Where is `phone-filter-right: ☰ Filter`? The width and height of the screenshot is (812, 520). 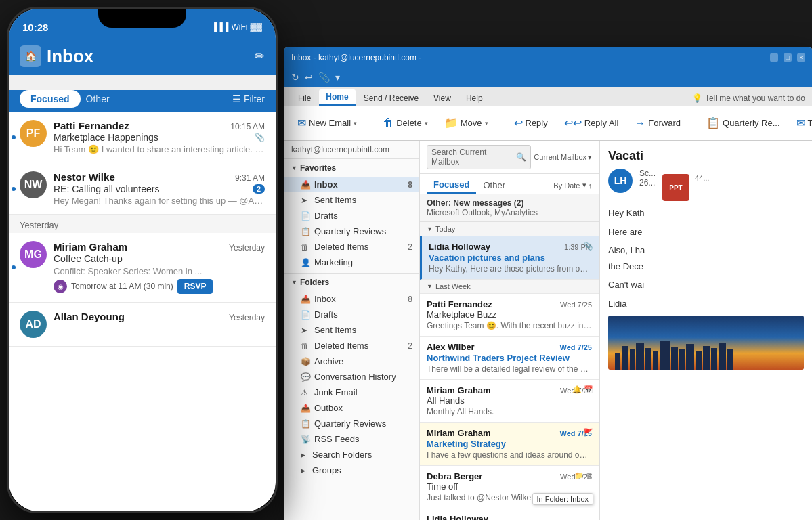 phone-filter-right: ☰ Filter is located at coordinates (249, 99).